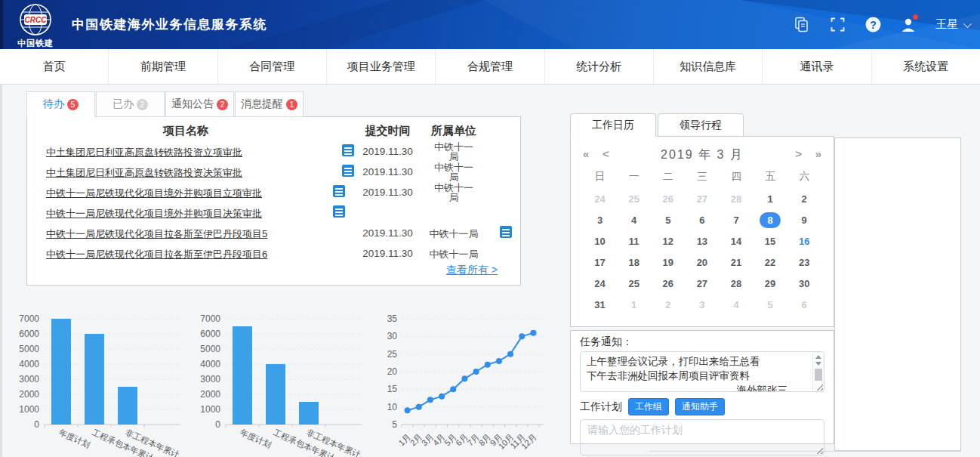  Describe the element at coordinates (702, 242) in the screenshot. I see `day-number: 13` at that location.